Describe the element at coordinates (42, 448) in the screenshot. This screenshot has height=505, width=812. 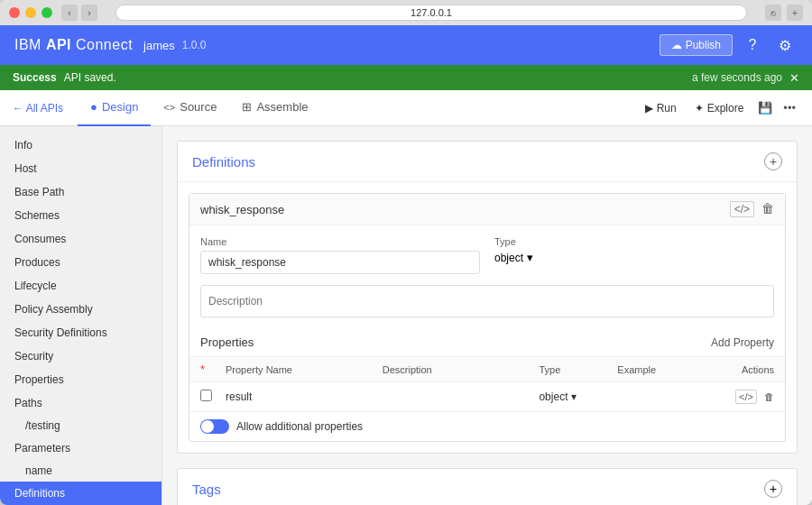
I see `sidebar-item-label: Parameters` at that location.